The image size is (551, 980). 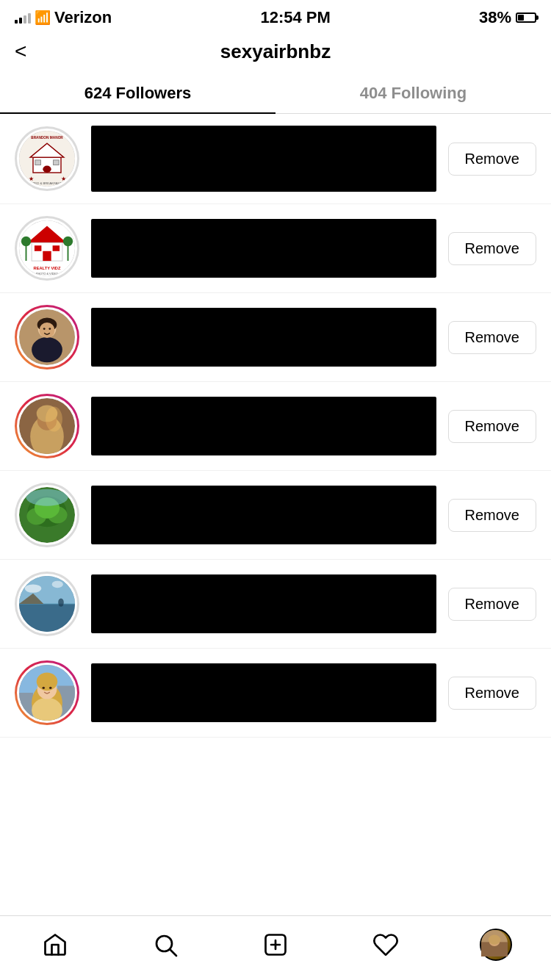 What do you see at coordinates (21, 51) in the screenshot?
I see `back-button: <` at bounding box center [21, 51].